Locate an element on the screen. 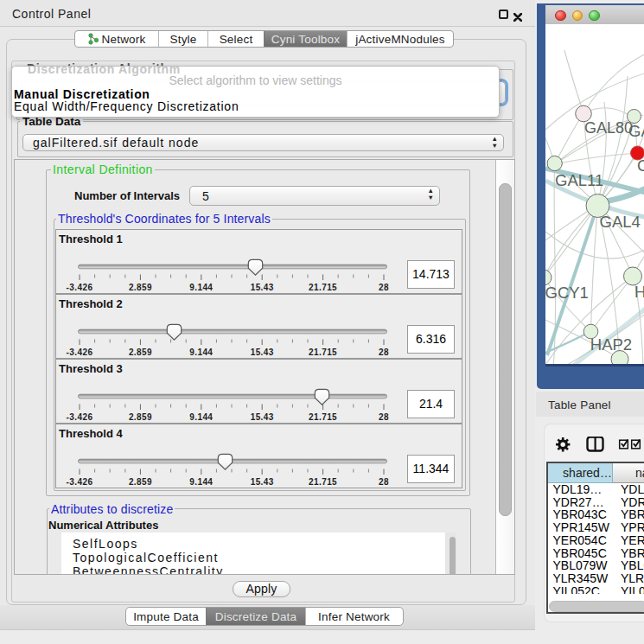  svg-text: H is located at coordinates (640, 290).